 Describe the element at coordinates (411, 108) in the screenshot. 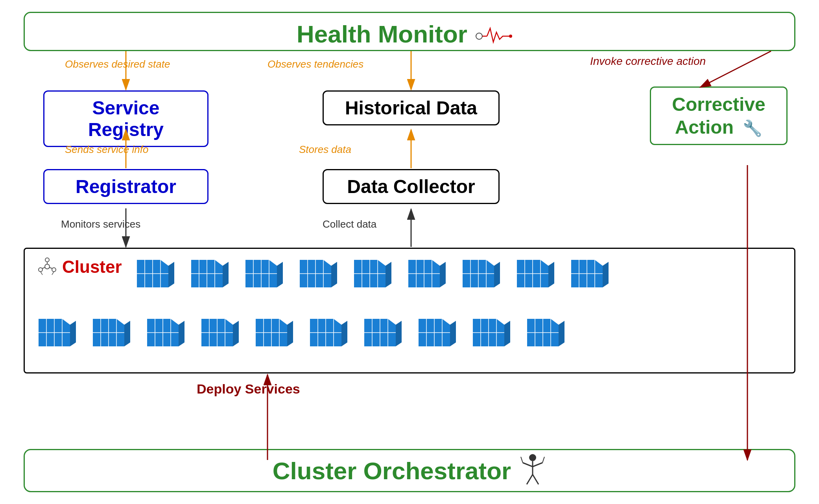

I see `historical-data-label: Historical Data` at that location.